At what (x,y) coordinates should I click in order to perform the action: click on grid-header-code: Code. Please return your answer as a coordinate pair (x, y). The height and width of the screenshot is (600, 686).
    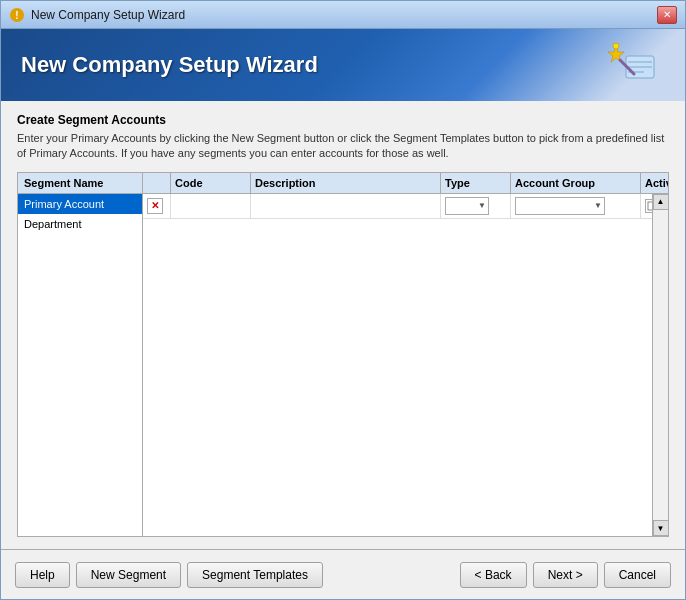
    Looking at the image, I should click on (211, 183).